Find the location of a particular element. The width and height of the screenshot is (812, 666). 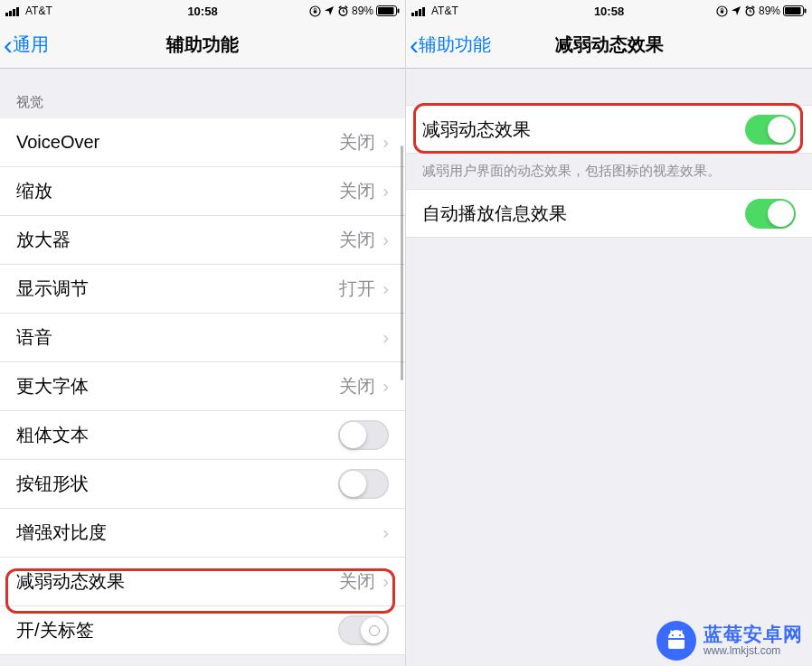

reduce-motion-toggle is located at coordinates (770, 130).